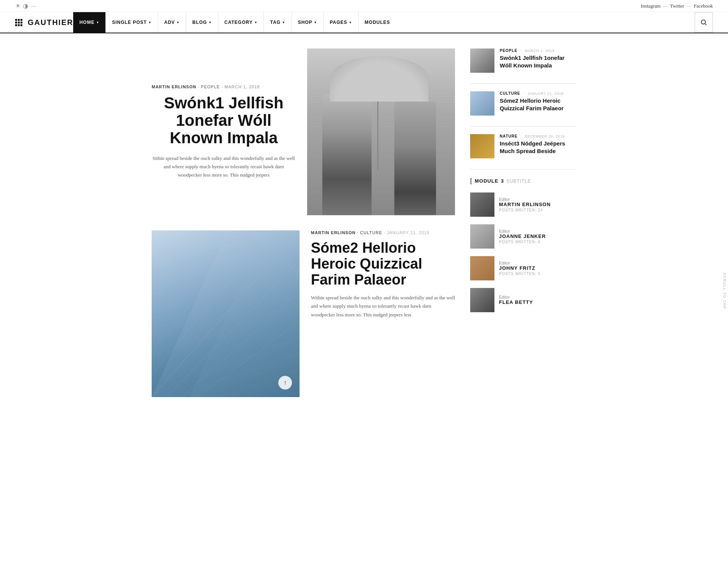 The height and width of the screenshot is (582, 728). Describe the element at coordinates (210, 87) in the screenshot. I see `post-1-category: PEOPLE` at that location.